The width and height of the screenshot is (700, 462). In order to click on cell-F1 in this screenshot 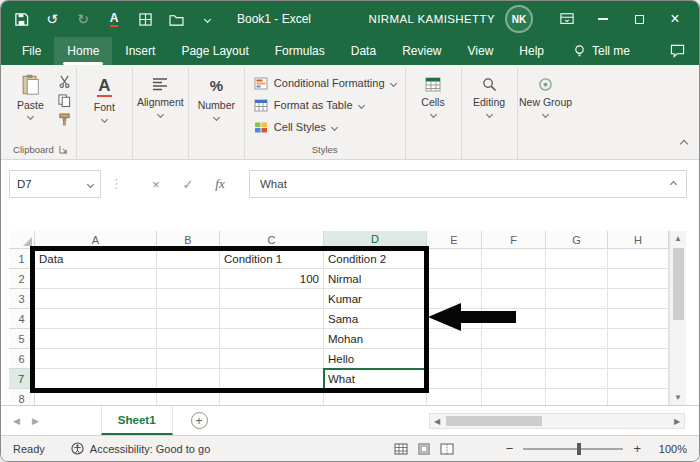, I will do `click(514, 259)`.